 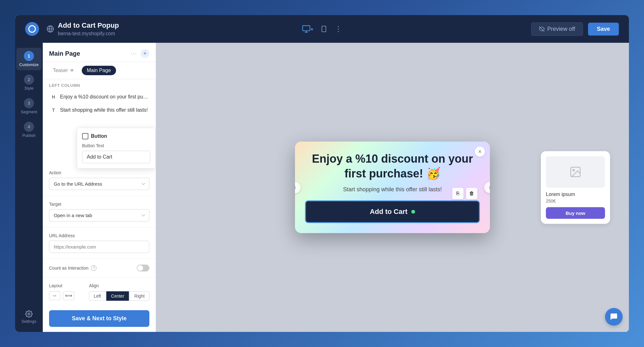 What do you see at coordinates (472, 193) in the screenshot?
I see `delete-icon: 🗑` at bounding box center [472, 193].